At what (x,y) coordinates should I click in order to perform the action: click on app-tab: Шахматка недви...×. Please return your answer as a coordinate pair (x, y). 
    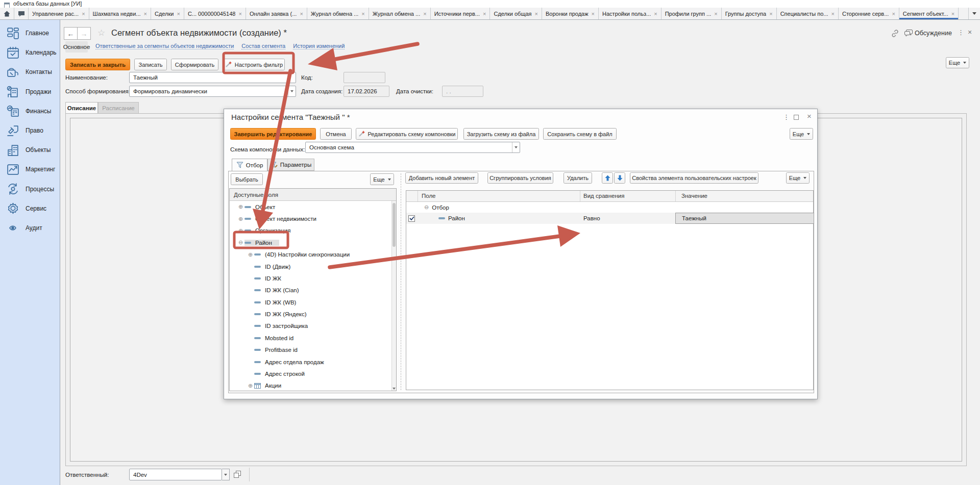
    Looking at the image, I should click on (120, 13).